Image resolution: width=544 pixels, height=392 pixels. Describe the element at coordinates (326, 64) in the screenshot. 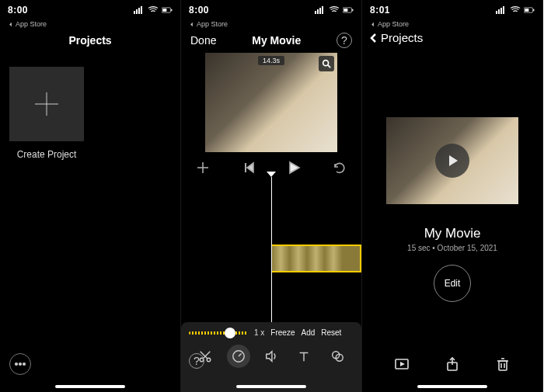

I see `magnify-icon` at that location.